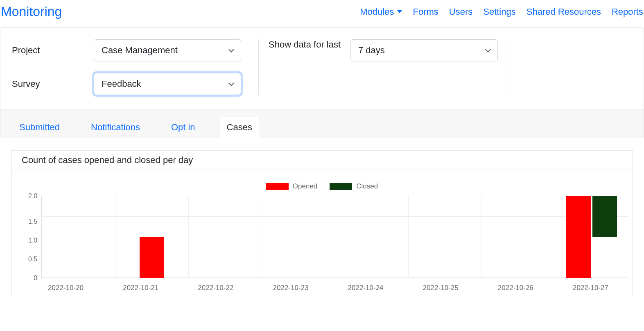  Describe the element at coordinates (121, 84) in the screenshot. I see `survey-select-value: Feedback` at that location.